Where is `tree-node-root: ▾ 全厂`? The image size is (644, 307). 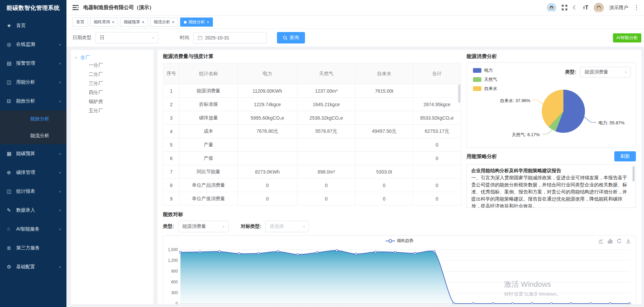
tree-node-root: ▾ 全厂 is located at coordinates (112, 58).